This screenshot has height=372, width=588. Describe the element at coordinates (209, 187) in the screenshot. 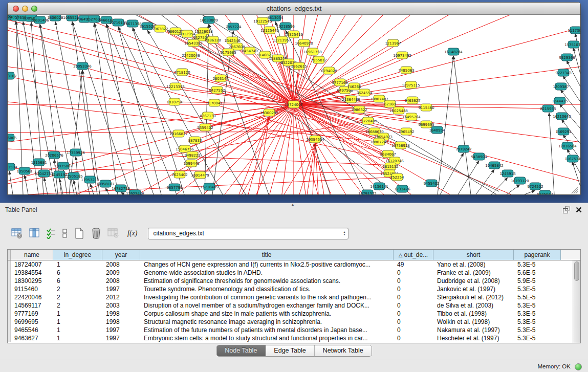

I see `graph-node: 15718485` at that location.